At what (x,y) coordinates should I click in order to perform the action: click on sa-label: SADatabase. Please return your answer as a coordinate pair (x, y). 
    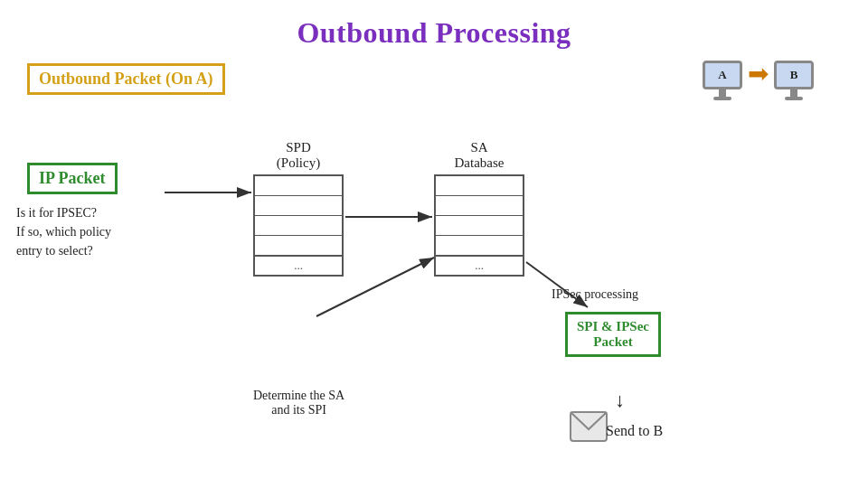
    Looking at the image, I should click on (479, 155).